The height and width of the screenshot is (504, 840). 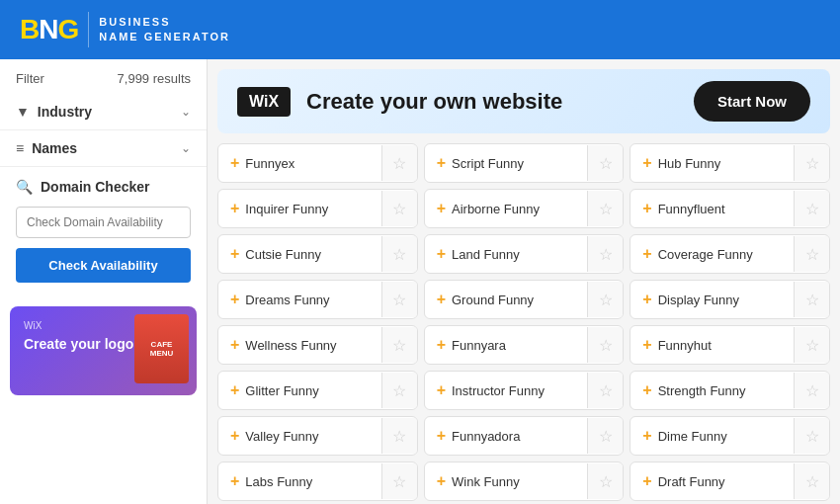 I want to click on name-cell: +Funnyadora☆, so click(x=524, y=436).